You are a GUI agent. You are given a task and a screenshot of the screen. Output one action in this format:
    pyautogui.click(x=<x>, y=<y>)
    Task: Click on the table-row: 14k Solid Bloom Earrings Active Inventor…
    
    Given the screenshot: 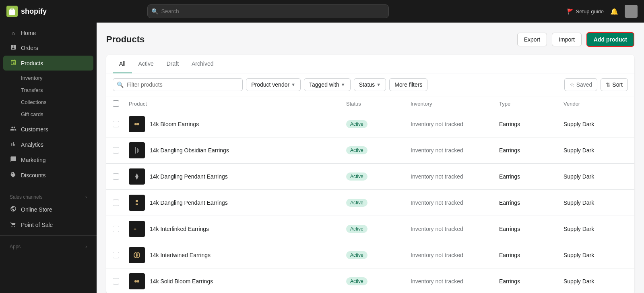 What is the action you would take?
    pyautogui.click(x=370, y=281)
    